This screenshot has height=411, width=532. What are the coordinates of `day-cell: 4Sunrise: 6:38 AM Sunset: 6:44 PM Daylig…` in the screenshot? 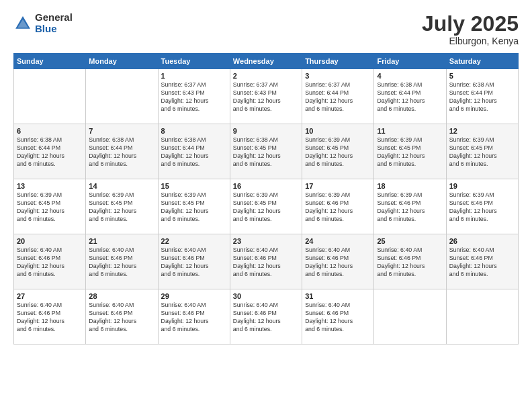 It's located at (410, 97).